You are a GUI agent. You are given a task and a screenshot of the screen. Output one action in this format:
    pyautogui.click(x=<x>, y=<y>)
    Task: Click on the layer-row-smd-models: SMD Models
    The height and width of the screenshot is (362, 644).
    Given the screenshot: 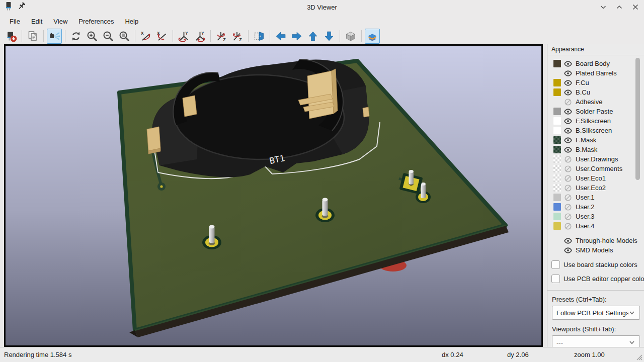 What is the action you would take?
    pyautogui.click(x=596, y=250)
    